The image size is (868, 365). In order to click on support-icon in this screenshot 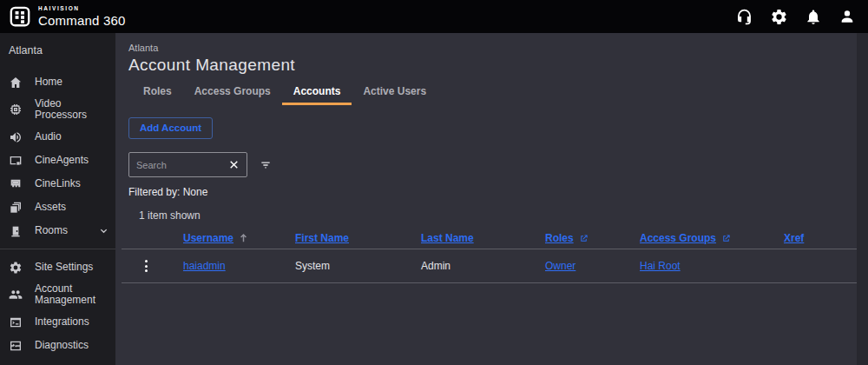, I will do `click(745, 17)`.